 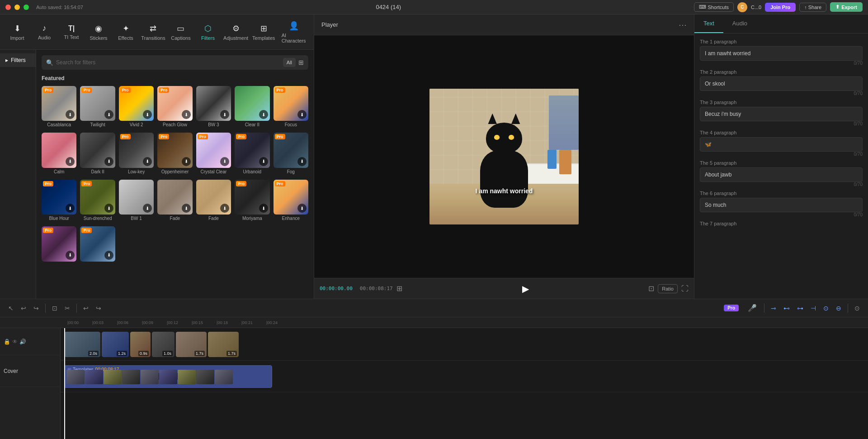 I want to click on remove-btn: ⊖, so click(x=839, y=308).